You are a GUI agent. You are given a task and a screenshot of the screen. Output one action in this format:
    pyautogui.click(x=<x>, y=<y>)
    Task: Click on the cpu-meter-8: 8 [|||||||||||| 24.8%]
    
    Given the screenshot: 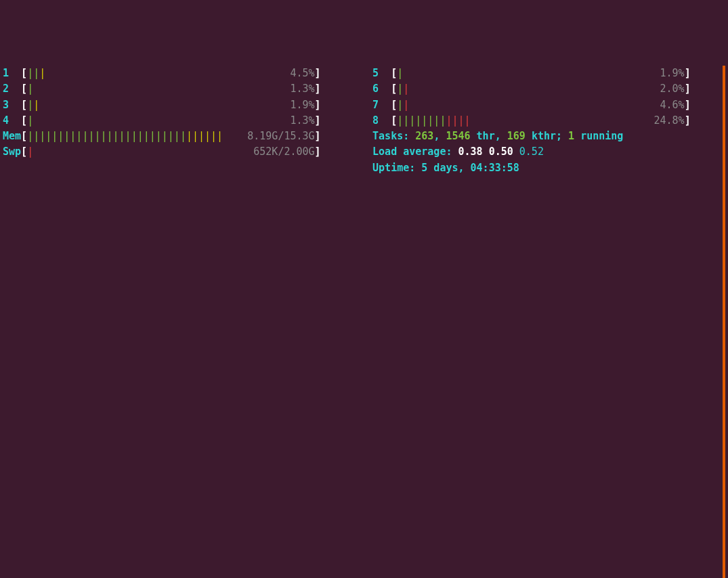 What is the action you would take?
    pyautogui.click(x=542, y=120)
    